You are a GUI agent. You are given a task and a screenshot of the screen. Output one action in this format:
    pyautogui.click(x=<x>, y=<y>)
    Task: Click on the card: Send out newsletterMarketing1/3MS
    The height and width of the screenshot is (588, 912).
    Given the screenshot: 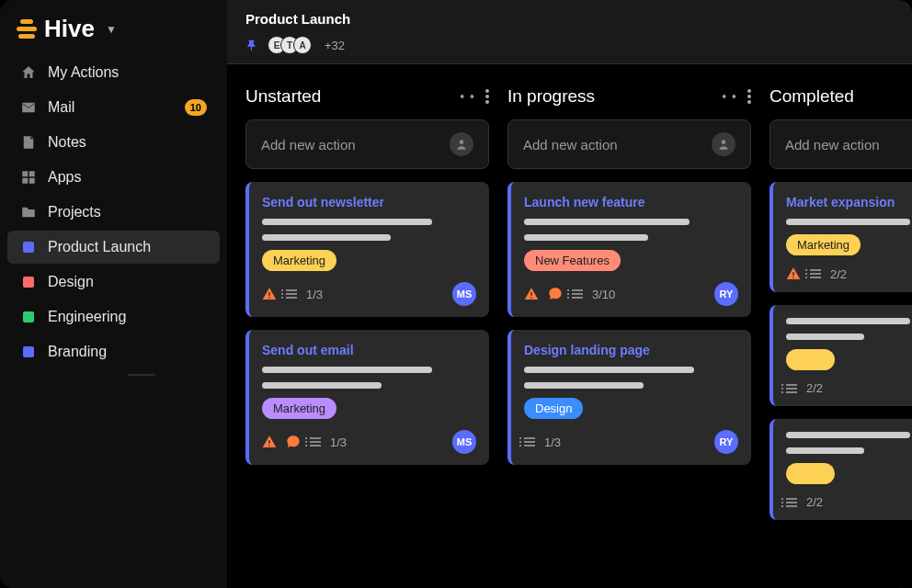 What is the action you would take?
    pyautogui.click(x=368, y=250)
    